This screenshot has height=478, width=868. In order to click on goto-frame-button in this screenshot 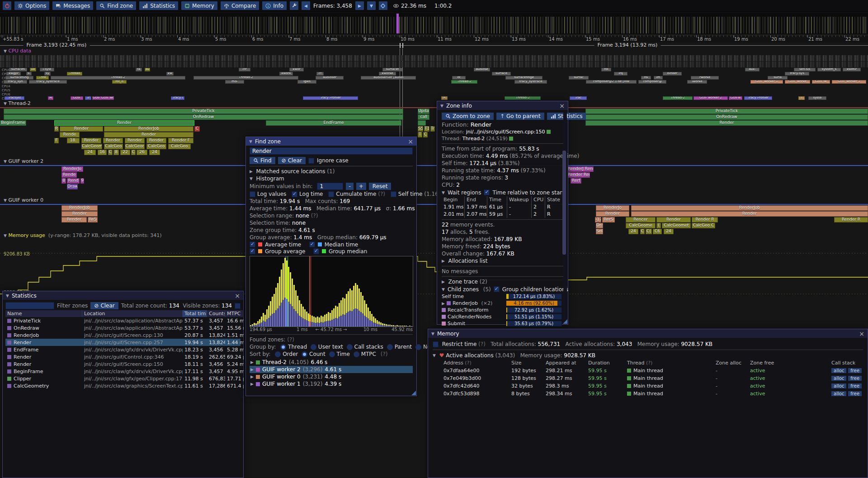, I will do `click(383, 5)`.